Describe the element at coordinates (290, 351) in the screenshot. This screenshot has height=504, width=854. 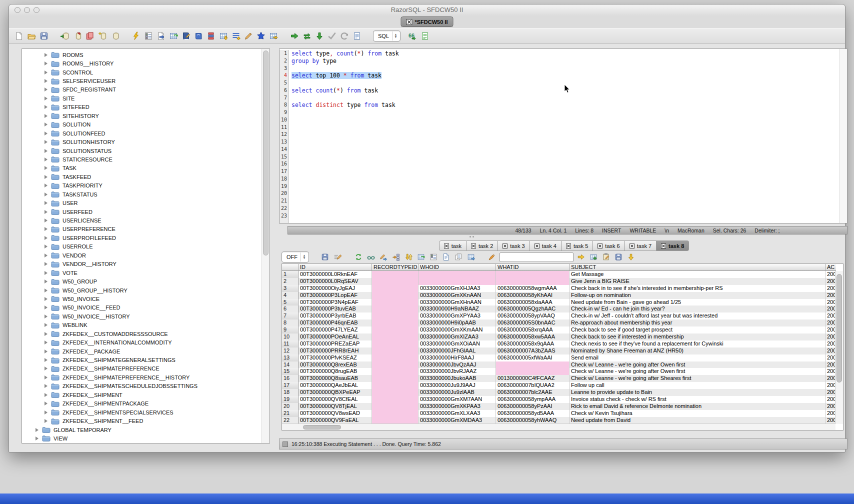
I see `row-number-cell: 12` at that location.